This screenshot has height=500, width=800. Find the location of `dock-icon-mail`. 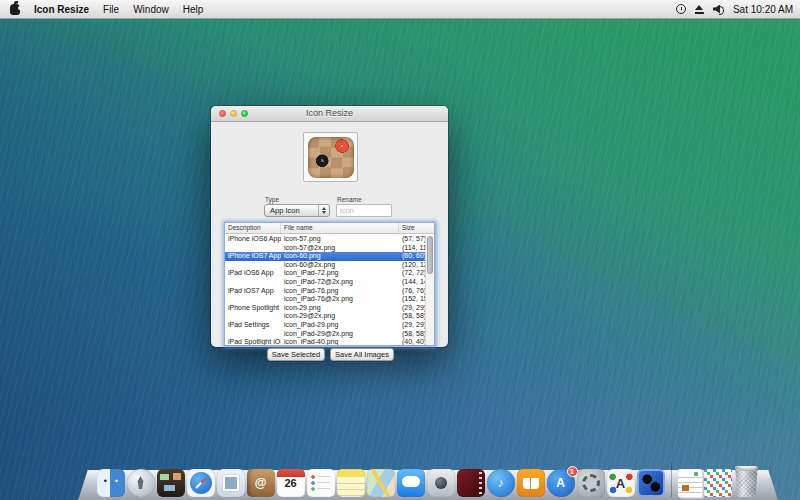

dock-icon-mail is located at coordinates (231, 483).